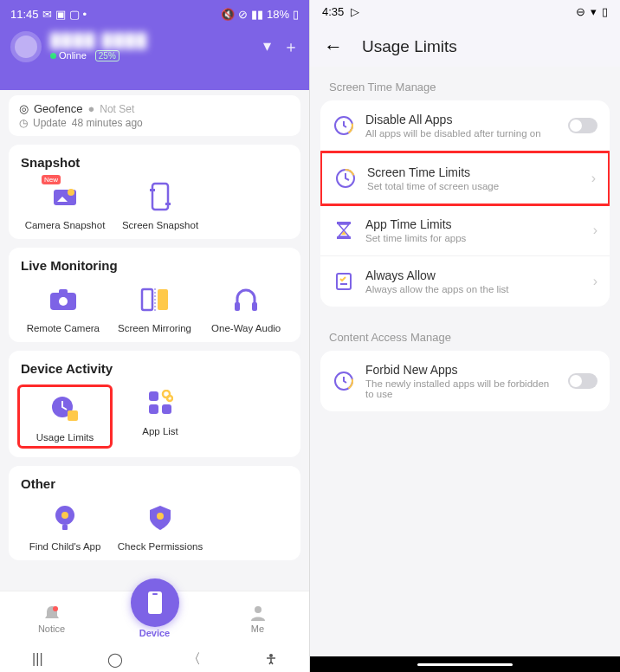  What do you see at coordinates (160, 417) in the screenshot?
I see `app-list-item: App List` at bounding box center [160, 417].